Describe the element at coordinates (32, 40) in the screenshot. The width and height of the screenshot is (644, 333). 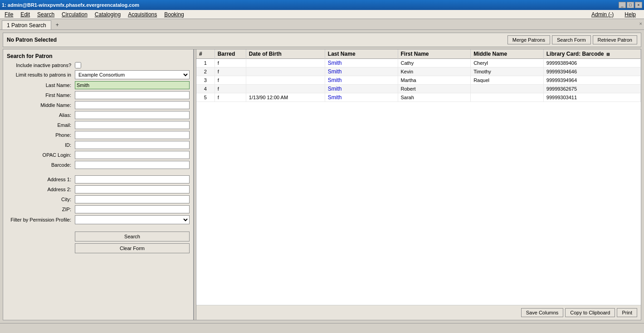
I see `patron-status: No Patron Selected` at that location.